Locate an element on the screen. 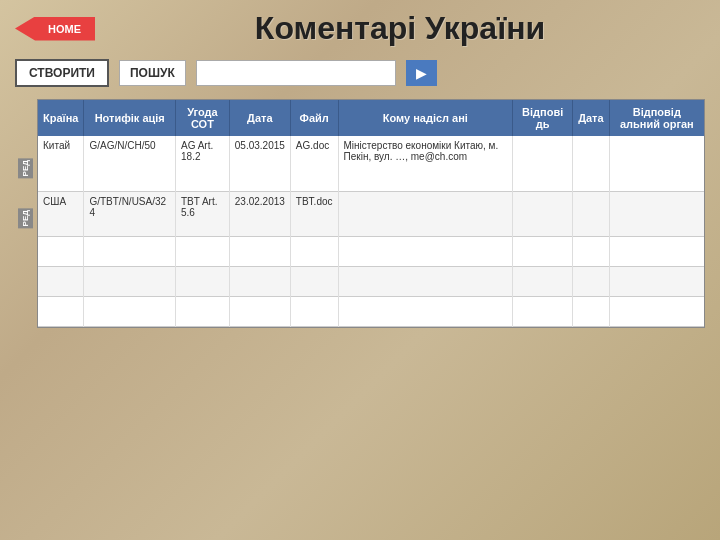 The width and height of the screenshot is (720, 540). header: HOME Коментарі України is located at coordinates (360, 28).